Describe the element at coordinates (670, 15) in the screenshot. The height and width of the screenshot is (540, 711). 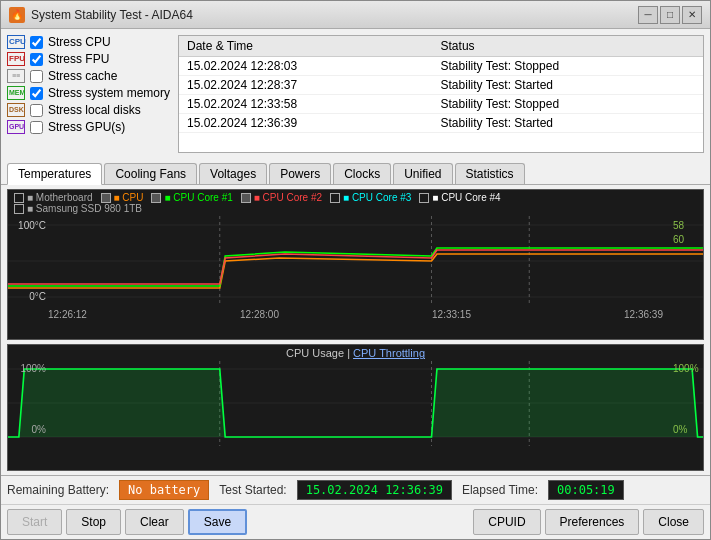
I see `maximize-button: □` at that location.